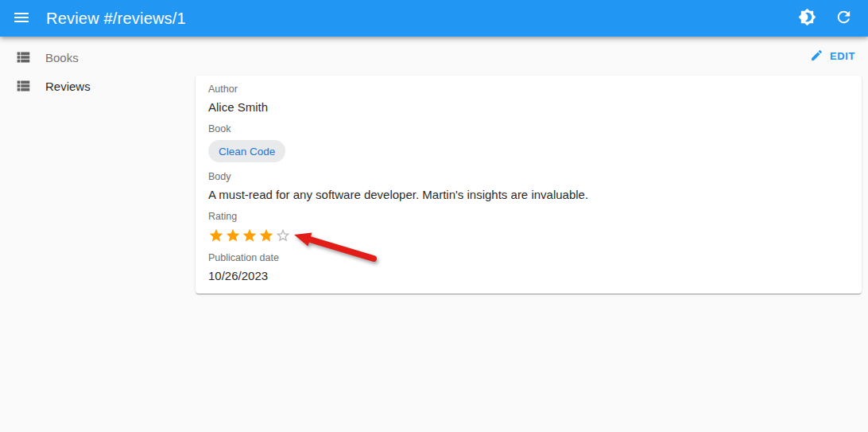 The width and height of the screenshot is (868, 432). Describe the element at coordinates (807, 18) in the screenshot. I see `theme-toggle-button` at that location.